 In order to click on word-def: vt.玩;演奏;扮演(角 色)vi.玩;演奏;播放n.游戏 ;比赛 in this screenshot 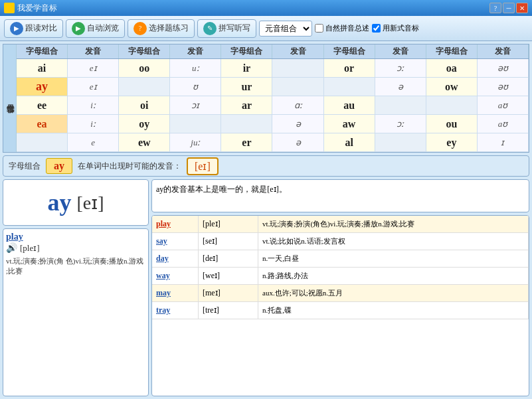, I will do `click(76, 267)`.